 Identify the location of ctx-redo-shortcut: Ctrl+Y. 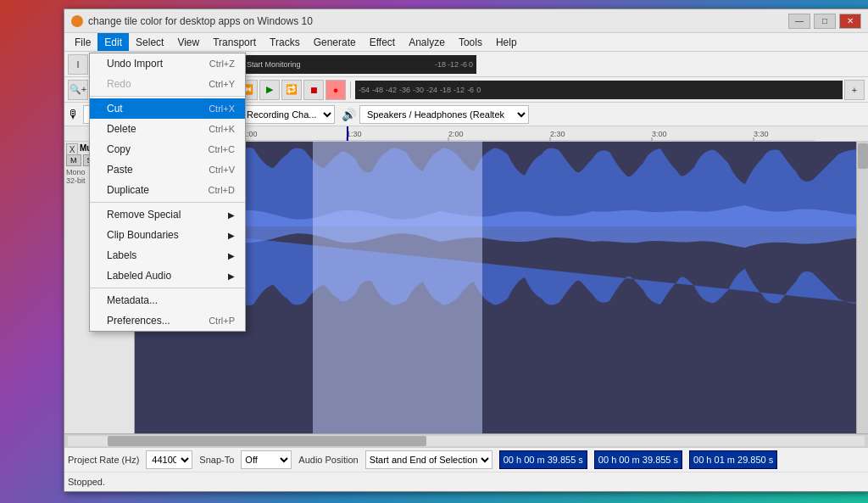
(222, 84).